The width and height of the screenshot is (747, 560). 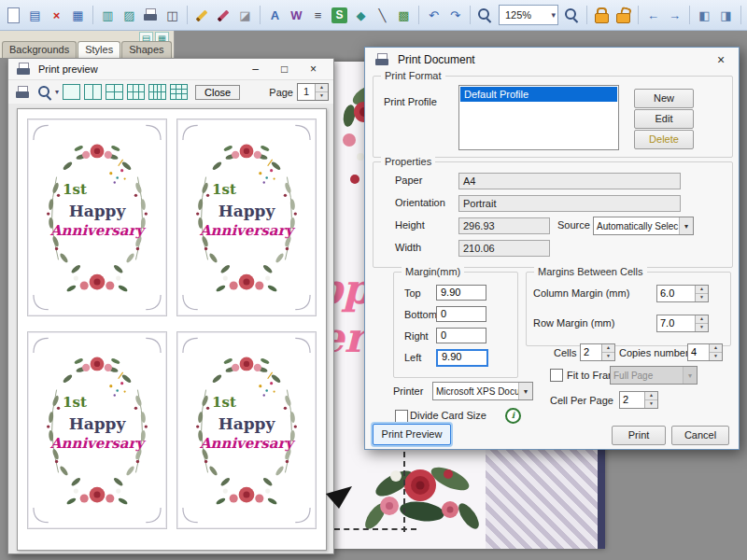 What do you see at coordinates (297, 15) in the screenshot?
I see `wordart-tool-icon: W` at bounding box center [297, 15].